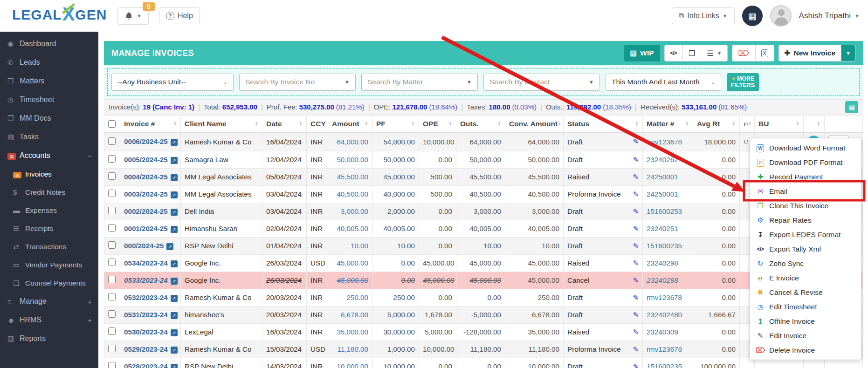 This screenshot has height=368, width=868. Describe the element at coordinates (49, 174) in the screenshot. I see `sidebar-item-invoices: ▥Invoices` at that location.